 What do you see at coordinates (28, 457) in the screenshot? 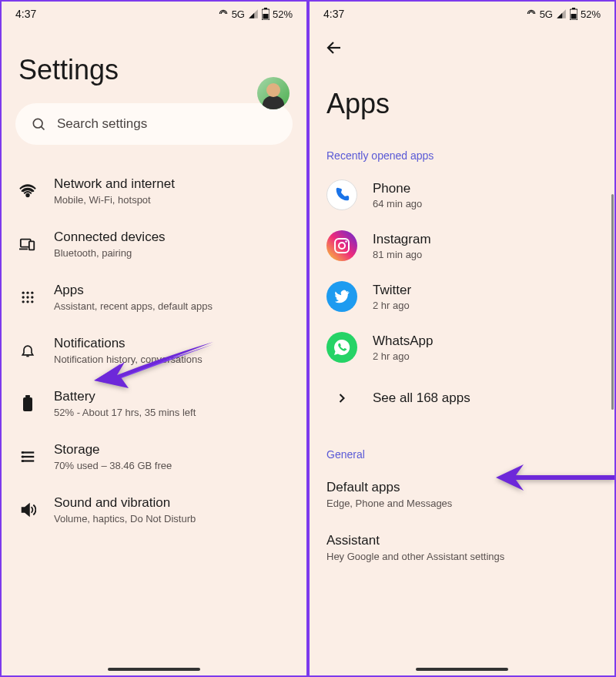
I see `storage-icon` at bounding box center [28, 457].